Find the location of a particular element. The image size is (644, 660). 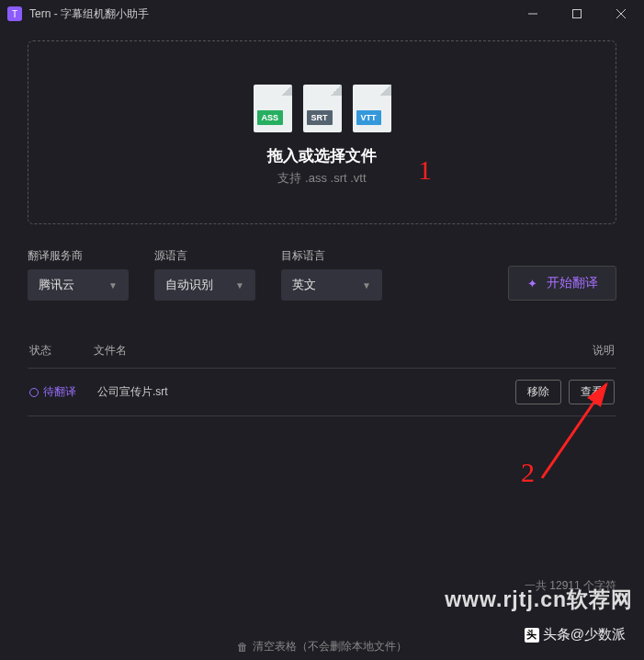

table-header: 状态 文件名 说明 is located at coordinates (322, 356).